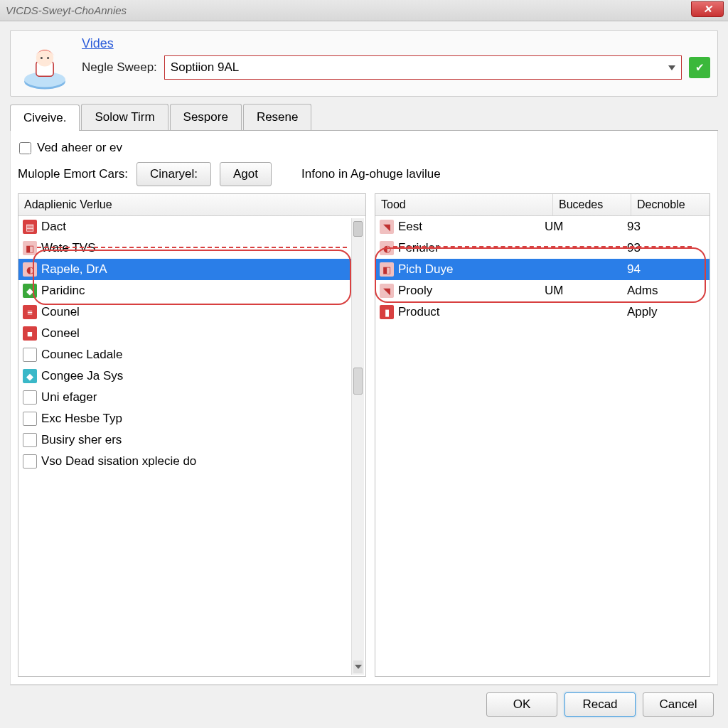 This screenshot has width=728, height=728. What do you see at coordinates (185, 312) in the screenshot?
I see `list-item: ≡Counel` at bounding box center [185, 312].